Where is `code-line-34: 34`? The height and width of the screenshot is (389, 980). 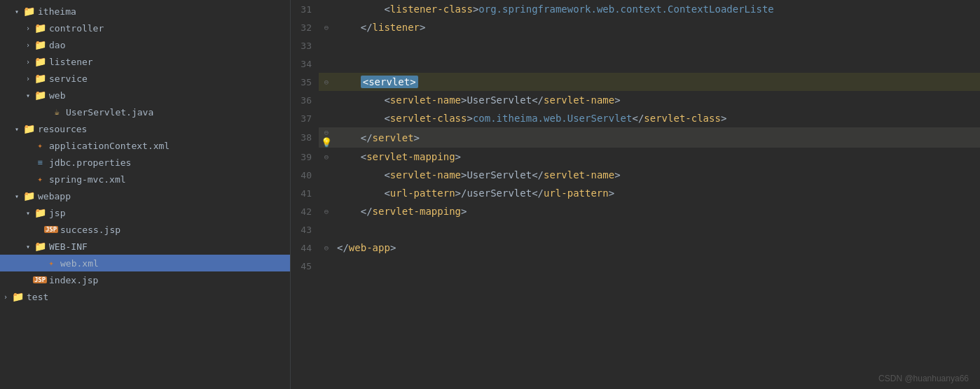
code-line-34: 34 is located at coordinates (635, 64).